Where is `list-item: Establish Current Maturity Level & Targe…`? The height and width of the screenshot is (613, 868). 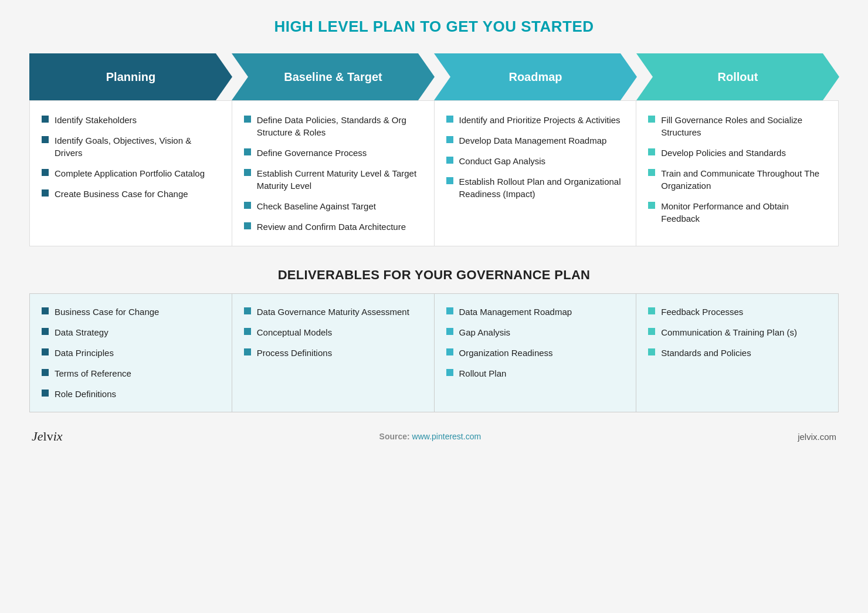 list-item: Establish Current Maturity Level & Targe… is located at coordinates (333, 180).